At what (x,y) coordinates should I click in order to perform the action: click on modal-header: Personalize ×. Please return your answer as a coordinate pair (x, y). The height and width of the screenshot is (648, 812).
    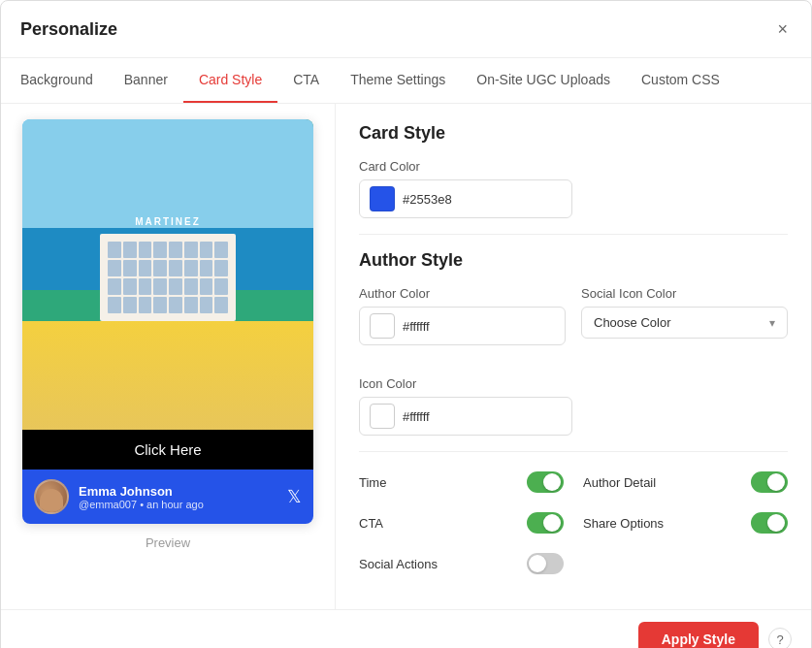
    Looking at the image, I should click on (406, 29).